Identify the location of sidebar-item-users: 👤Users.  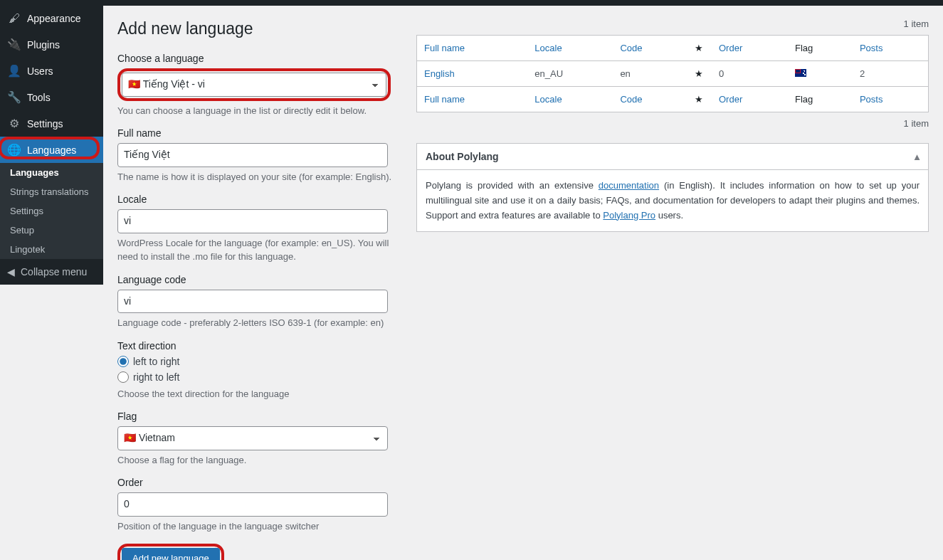
(51, 71).